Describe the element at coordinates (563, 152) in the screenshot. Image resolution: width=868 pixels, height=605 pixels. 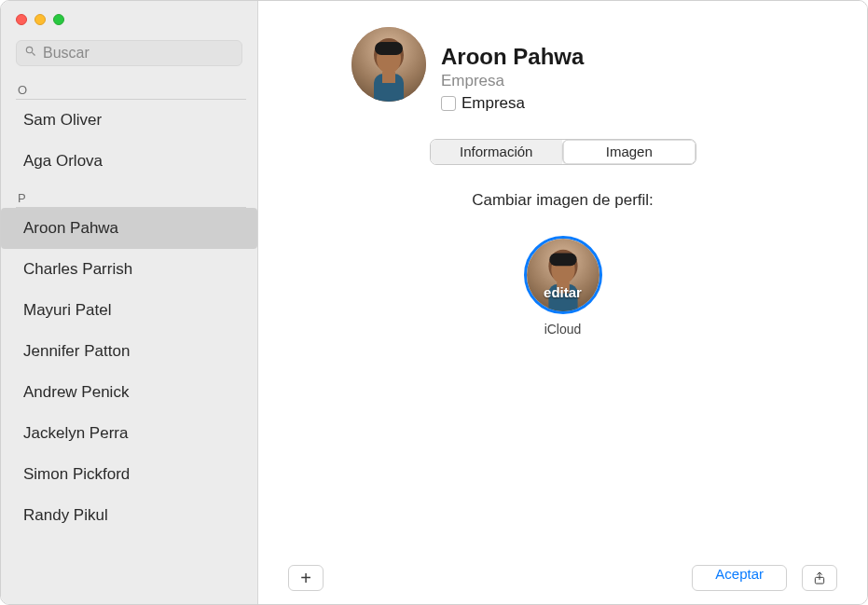
I see `tab-switcher: Información Imagen` at that location.